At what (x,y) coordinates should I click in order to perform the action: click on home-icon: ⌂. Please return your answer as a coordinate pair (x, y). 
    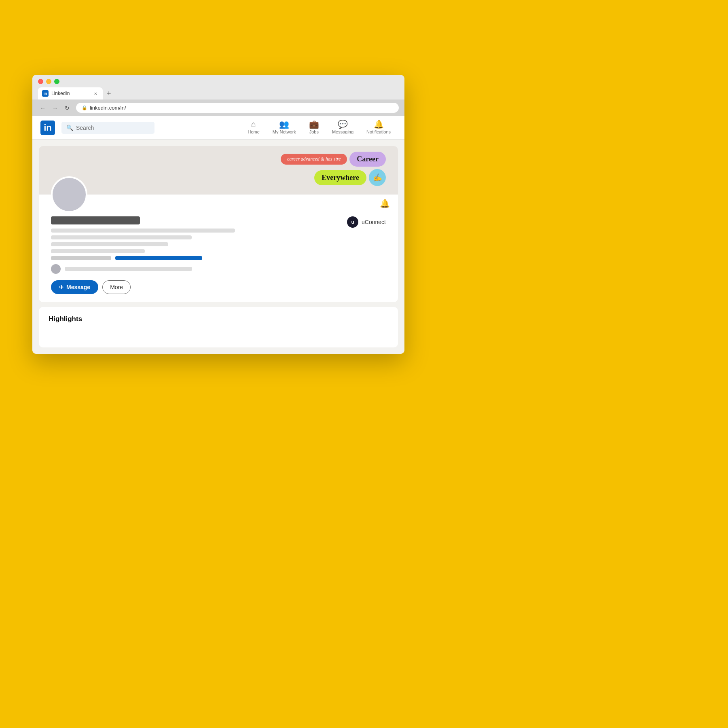
    Looking at the image, I should click on (254, 124).